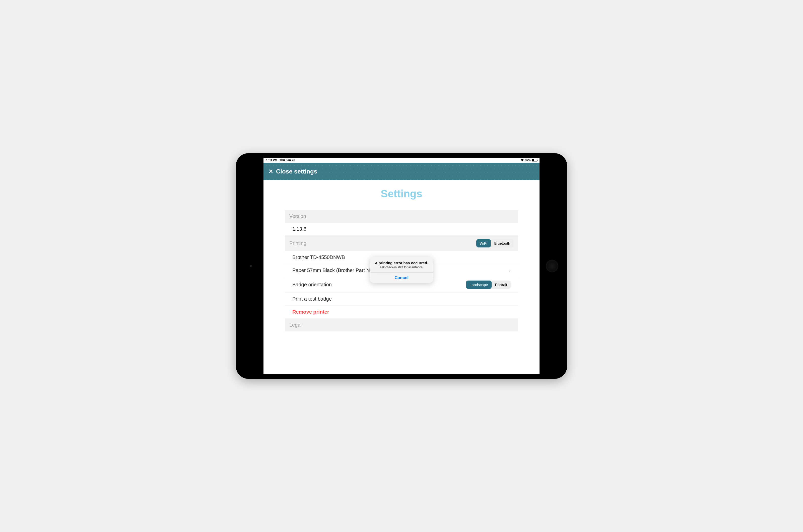 This screenshot has width=803, height=532. I want to click on segment-landscape: Landscape, so click(479, 285).